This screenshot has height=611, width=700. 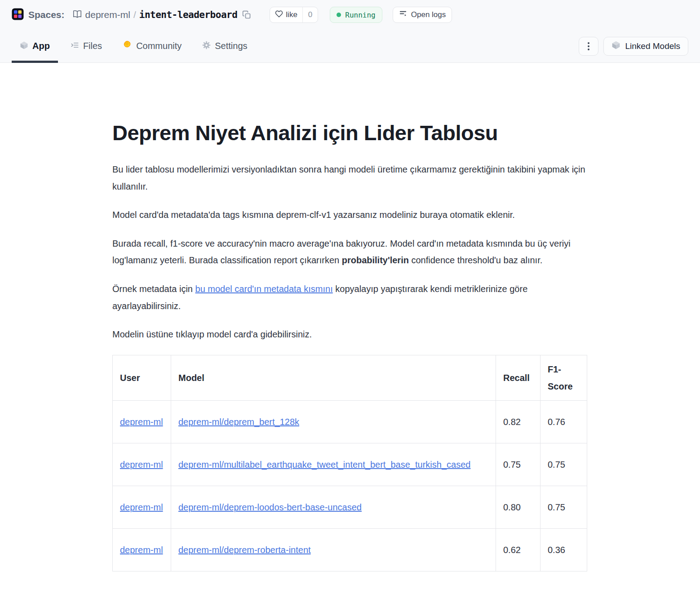 What do you see at coordinates (376, 260) in the screenshot?
I see `metrics-text-bold: probability'lerin` at bounding box center [376, 260].